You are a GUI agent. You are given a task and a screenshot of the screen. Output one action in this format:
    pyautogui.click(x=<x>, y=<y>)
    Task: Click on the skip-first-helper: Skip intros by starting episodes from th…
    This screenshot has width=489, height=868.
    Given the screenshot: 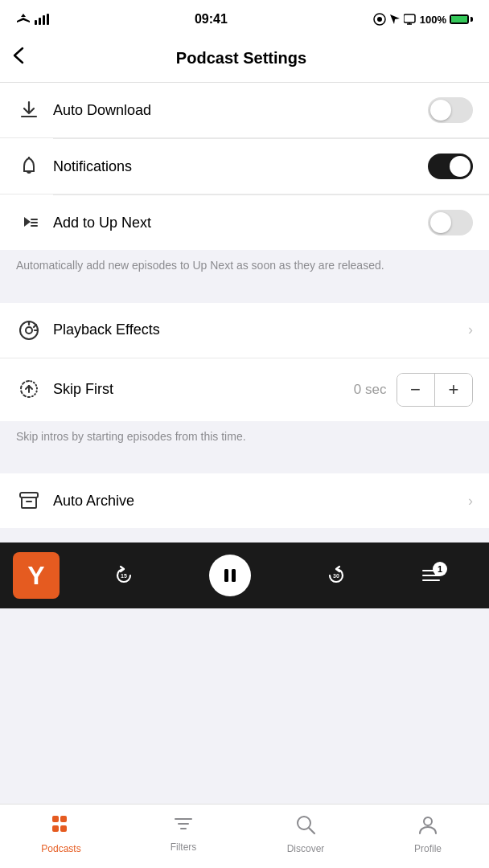 What is the action you would take?
    pyautogui.click(x=244, y=440)
    